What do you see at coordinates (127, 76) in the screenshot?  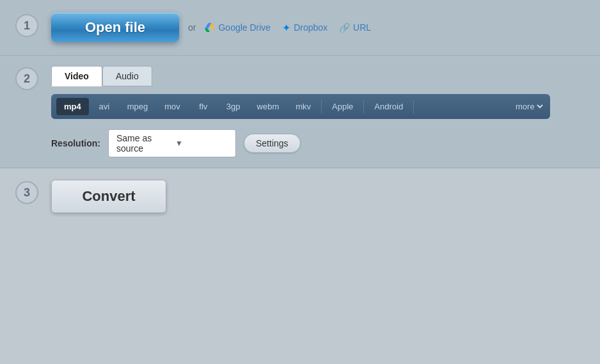 I see `tab-audio: Audio` at bounding box center [127, 76].